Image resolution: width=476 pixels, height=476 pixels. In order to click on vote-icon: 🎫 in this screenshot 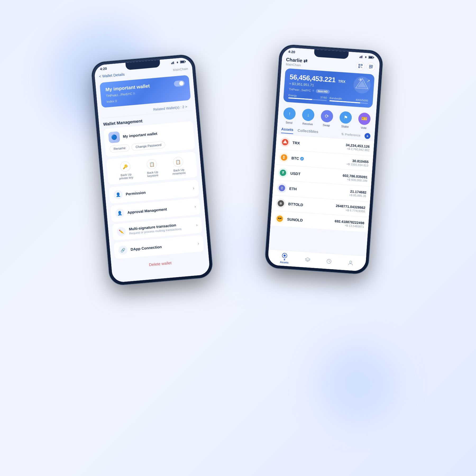, I will do `click(364, 119)`.